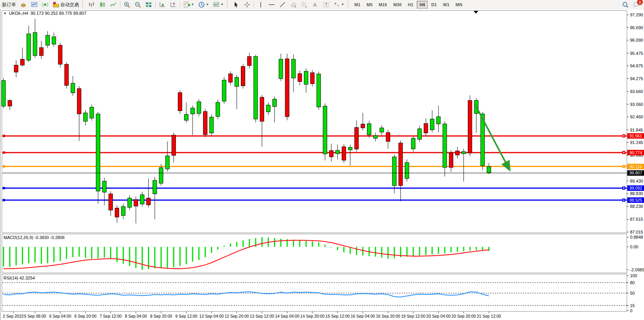  What do you see at coordinates (383, 5) in the screenshot?
I see `timeframe-M15: M15` at bounding box center [383, 5].